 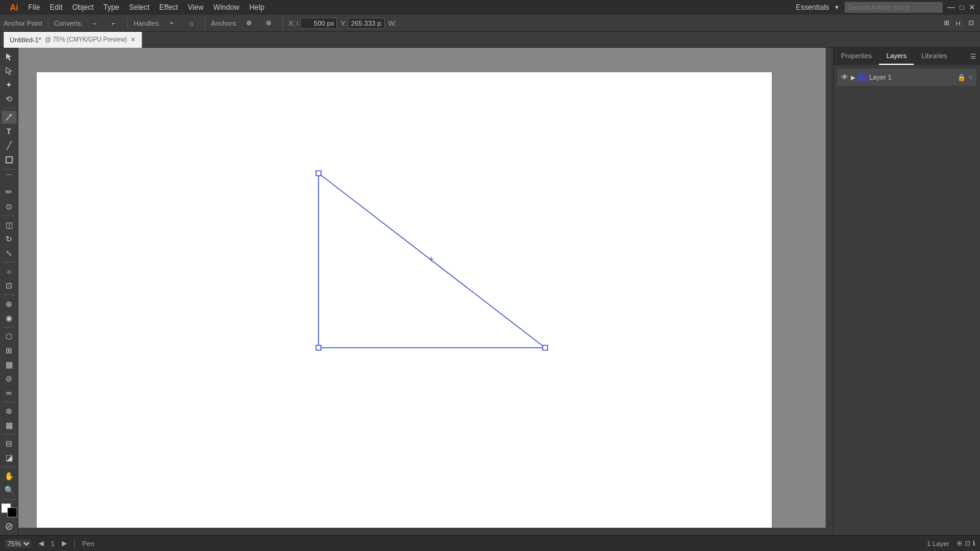 What do you see at coordinates (14, 7) in the screenshot?
I see `menu-ai: Ai` at bounding box center [14, 7].